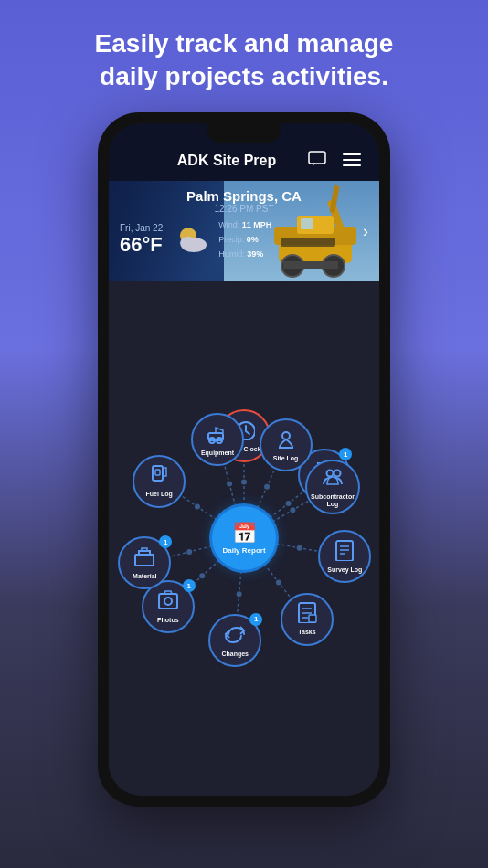 This screenshot has width=488, height=868. Describe the element at coordinates (286, 445) in the screenshot. I see `menu-item-site-log: Site Log` at that location.